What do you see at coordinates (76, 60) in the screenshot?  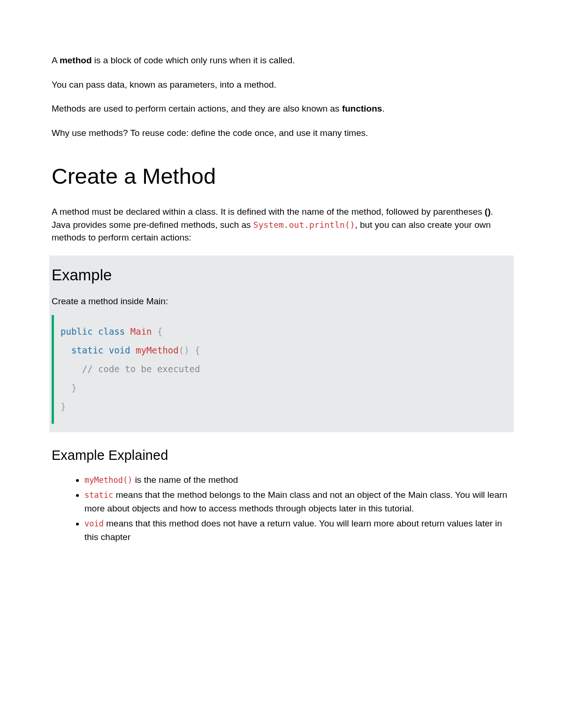 I see `bold-method: method` at bounding box center [76, 60].